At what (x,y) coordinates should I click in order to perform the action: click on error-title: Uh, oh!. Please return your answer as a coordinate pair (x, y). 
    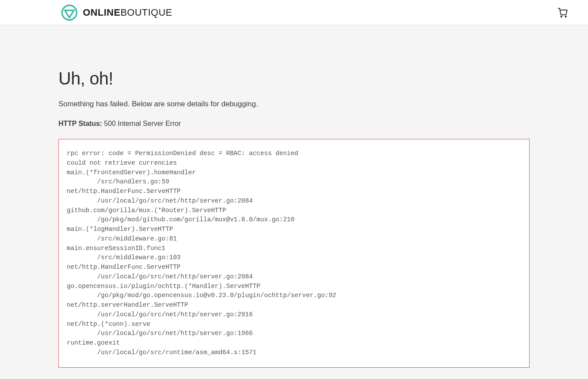
    Looking at the image, I should click on (294, 78).